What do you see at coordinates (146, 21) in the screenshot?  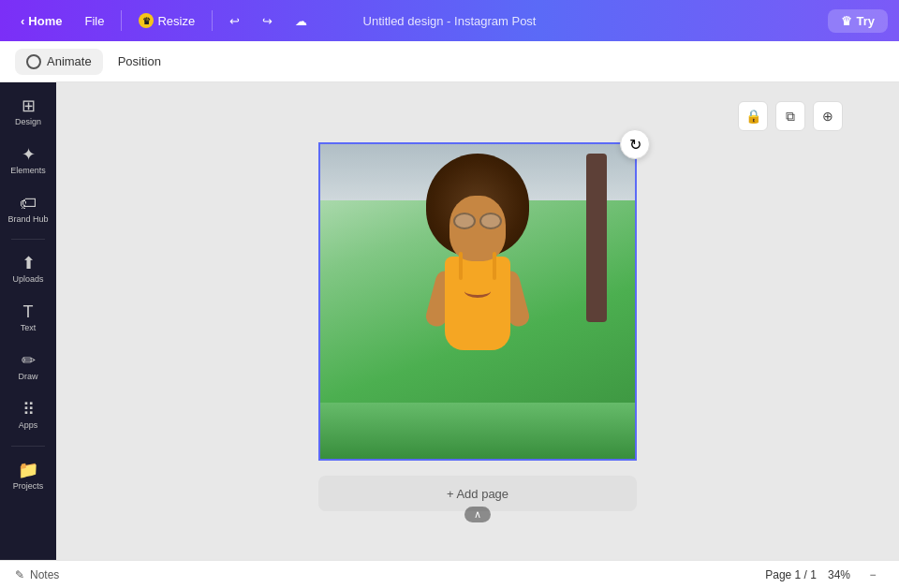 I see `crown-badge: ♛` at bounding box center [146, 21].